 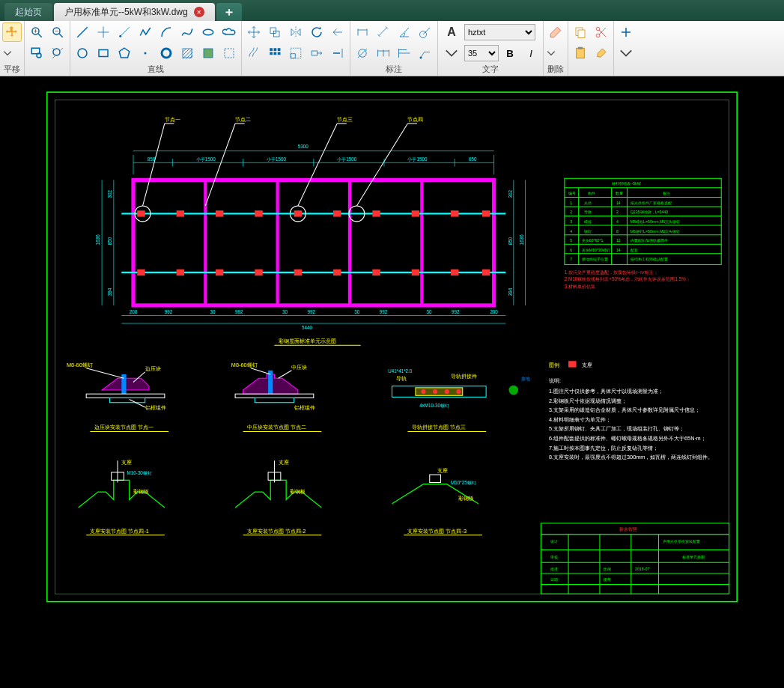 What do you see at coordinates (82, 53) in the screenshot?
I see `circle-button` at bounding box center [82, 53].